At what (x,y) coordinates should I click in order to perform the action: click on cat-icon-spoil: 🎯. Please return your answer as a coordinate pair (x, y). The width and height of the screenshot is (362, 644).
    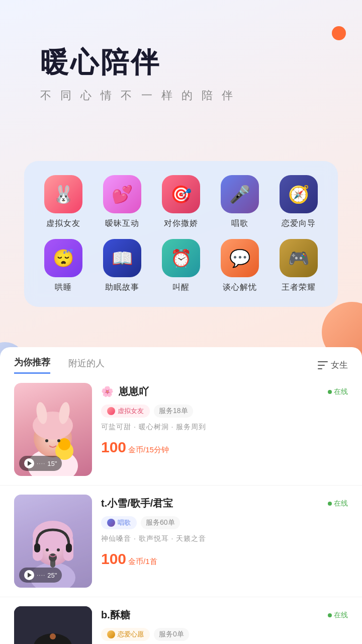
    Looking at the image, I should click on (181, 194).